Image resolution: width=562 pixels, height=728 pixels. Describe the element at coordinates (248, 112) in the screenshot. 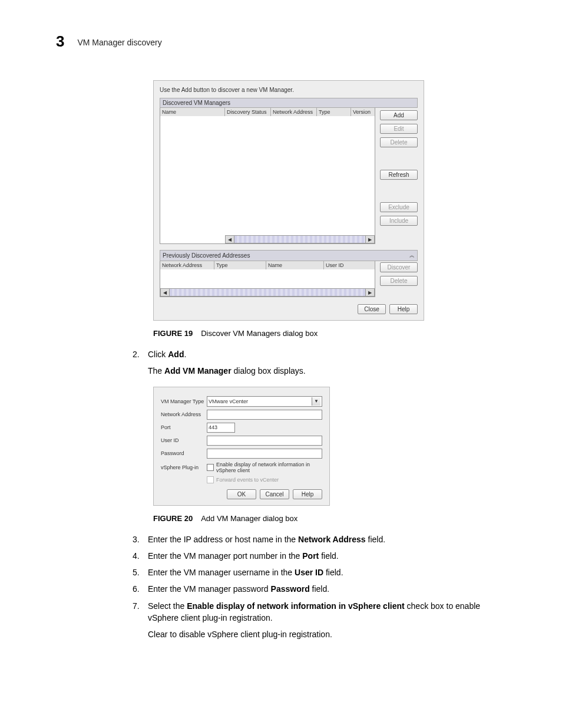

I see `col-discovery-status: Discovery Status` at that location.